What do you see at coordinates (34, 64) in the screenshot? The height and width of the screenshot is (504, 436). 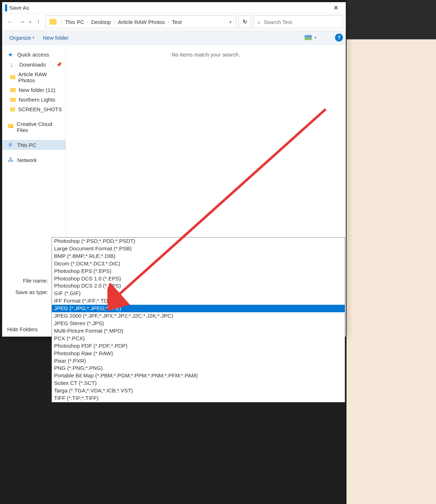 I see `sidebar-downloads: ↓ Downloads 📌` at bounding box center [34, 64].